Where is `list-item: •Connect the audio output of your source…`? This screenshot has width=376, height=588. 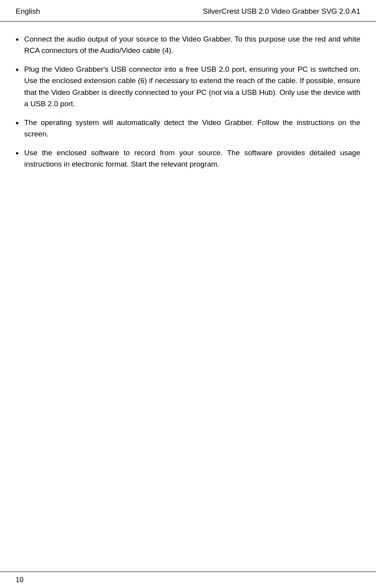
list-item: •Connect the audio output of your source… is located at coordinates (188, 45).